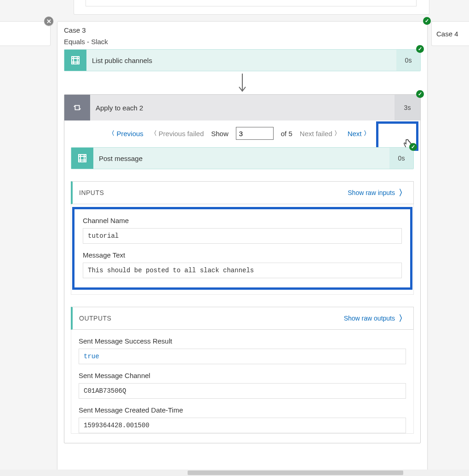 The width and height of the screenshot is (469, 476). What do you see at coordinates (450, 34) in the screenshot?
I see `case-peek-right: Case 4` at bounding box center [450, 34].